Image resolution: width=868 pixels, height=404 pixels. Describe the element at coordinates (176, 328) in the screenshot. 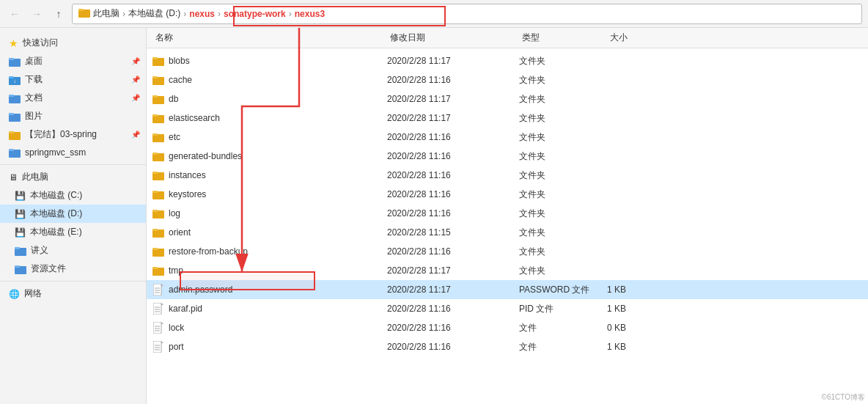

I see `file-name-text: lock` at that location.